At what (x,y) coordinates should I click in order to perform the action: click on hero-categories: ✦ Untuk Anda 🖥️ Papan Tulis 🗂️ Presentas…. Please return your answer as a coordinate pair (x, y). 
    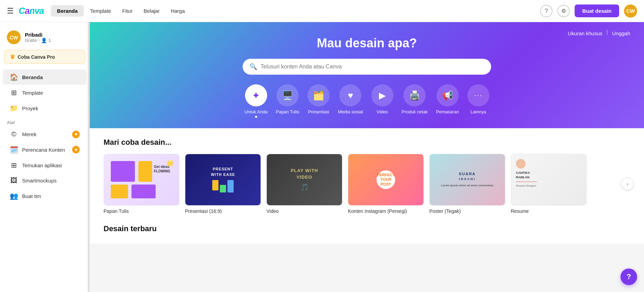
    Looking at the image, I should click on (367, 101).